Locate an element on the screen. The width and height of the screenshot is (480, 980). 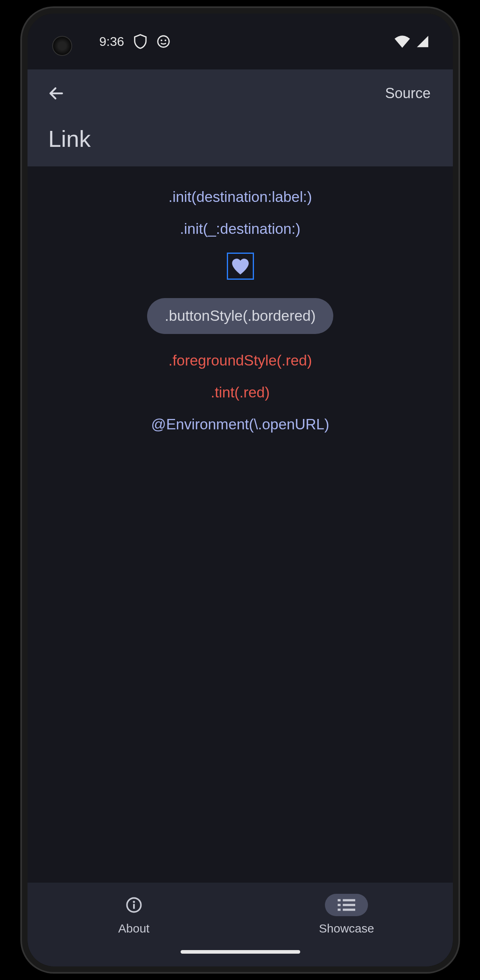
front-camera is located at coordinates (62, 46).